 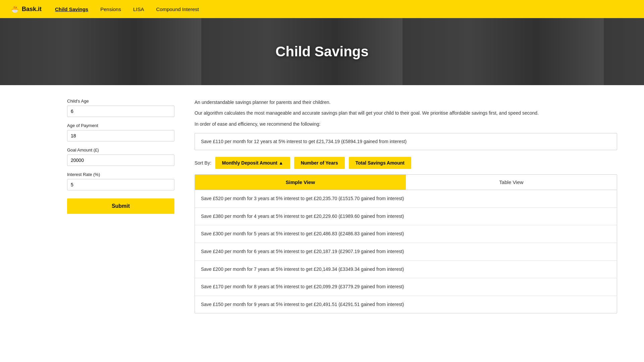 I want to click on submit-button: Submit, so click(x=121, y=206).